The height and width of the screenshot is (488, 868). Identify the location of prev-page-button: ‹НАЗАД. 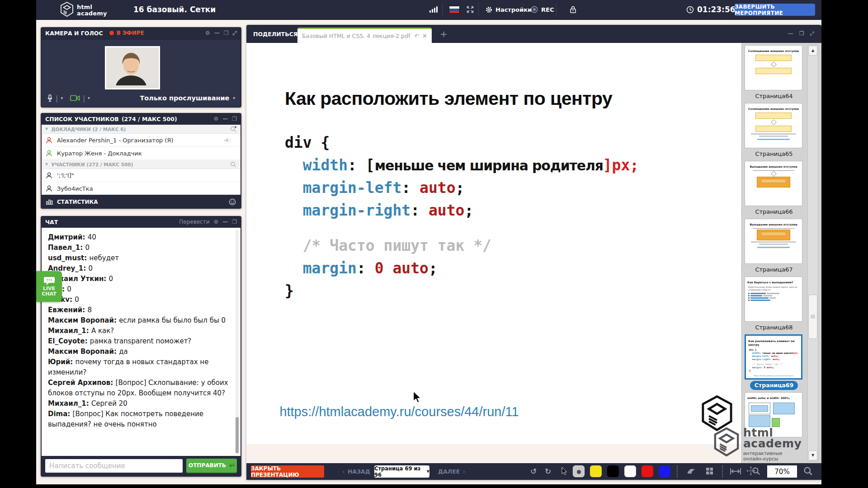
(356, 472).